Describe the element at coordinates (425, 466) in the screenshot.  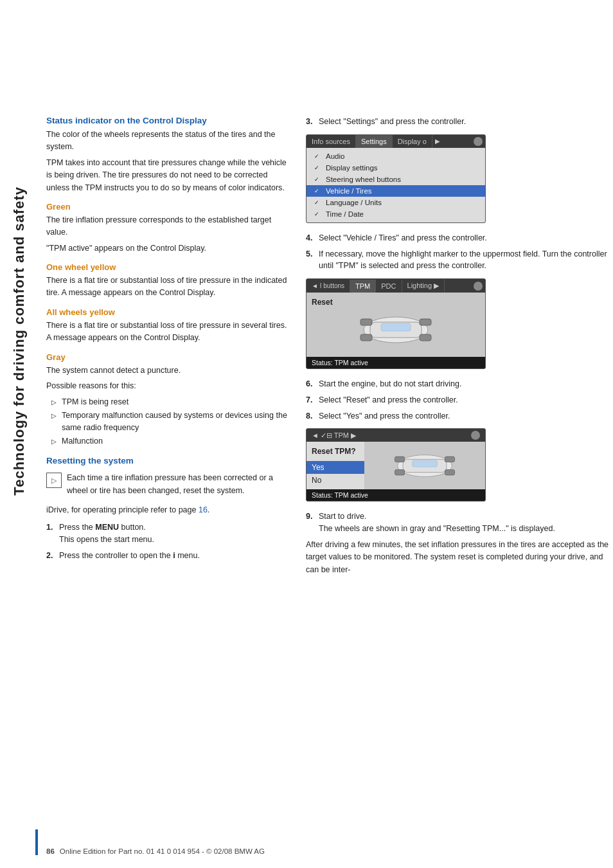
I see `tpm-car-area` at that location.